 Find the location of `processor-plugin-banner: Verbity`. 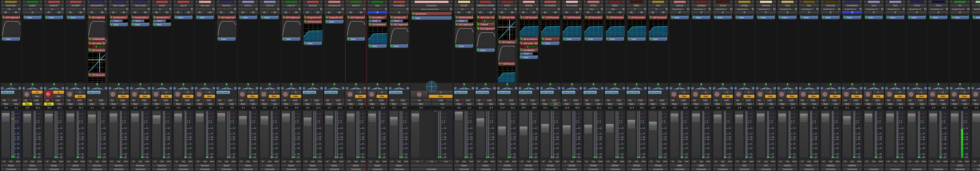

processor-plugin-banner: Verbity is located at coordinates (550, 39).